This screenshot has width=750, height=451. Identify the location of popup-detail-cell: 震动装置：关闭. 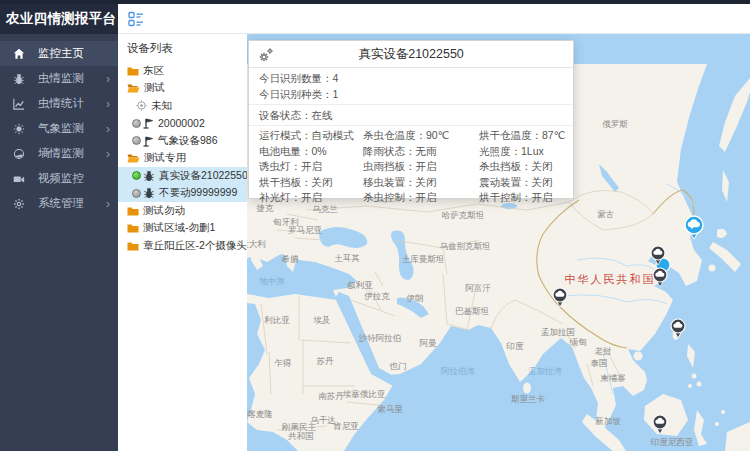
(522, 183).